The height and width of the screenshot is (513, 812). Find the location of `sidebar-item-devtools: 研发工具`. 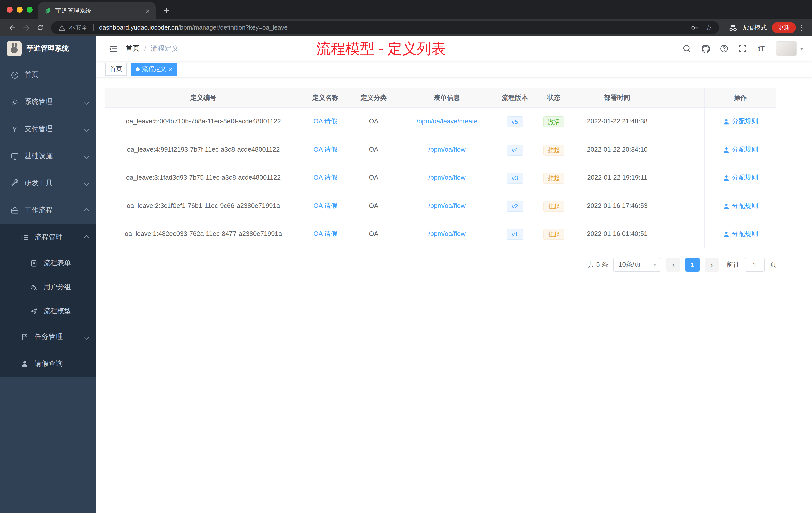

sidebar-item-devtools: 研发工具 is located at coordinates (48, 183).